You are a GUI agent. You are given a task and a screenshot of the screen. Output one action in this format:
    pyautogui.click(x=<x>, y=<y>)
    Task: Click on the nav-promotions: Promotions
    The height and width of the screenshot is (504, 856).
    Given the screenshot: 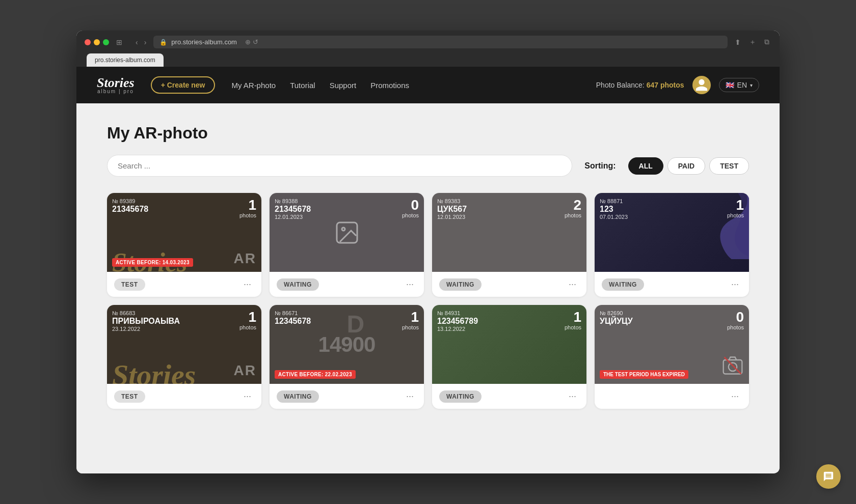 What is the action you would take?
    pyautogui.click(x=390, y=86)
    